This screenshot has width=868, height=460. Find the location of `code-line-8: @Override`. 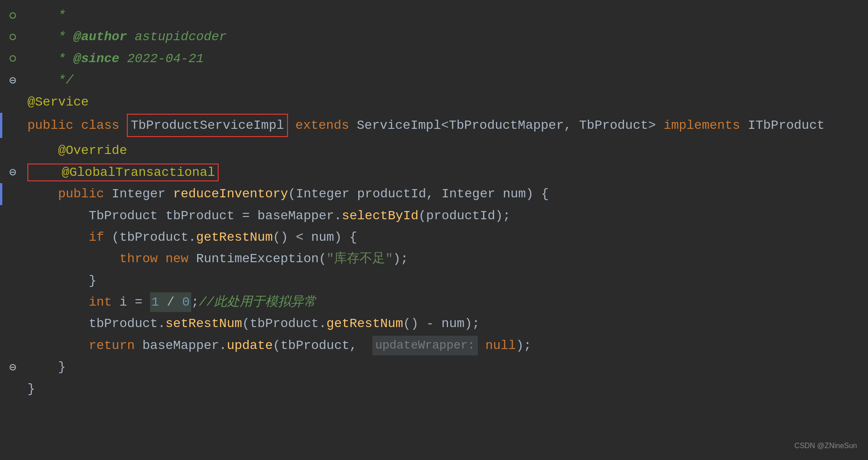

code-line-8: @Override is located at coordinates (434, 151).